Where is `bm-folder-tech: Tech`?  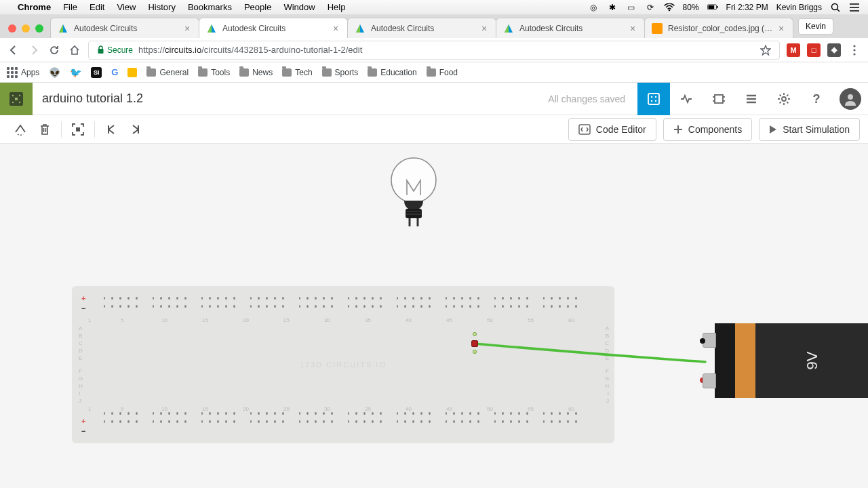 bm-folder-tech: Tech is located at coordinates (297, 73).